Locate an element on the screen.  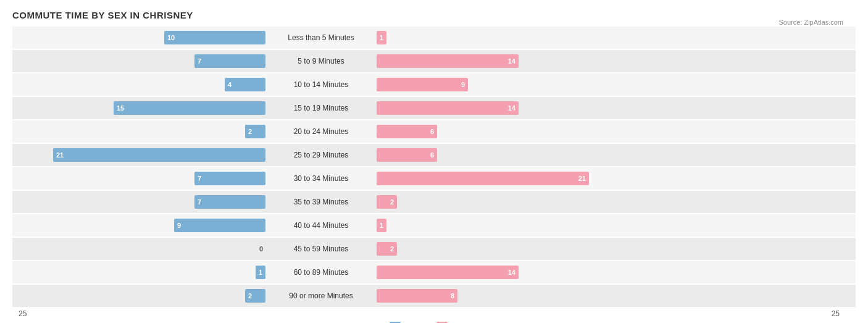
female-bar: 8 is located at coordinates (417, 296).